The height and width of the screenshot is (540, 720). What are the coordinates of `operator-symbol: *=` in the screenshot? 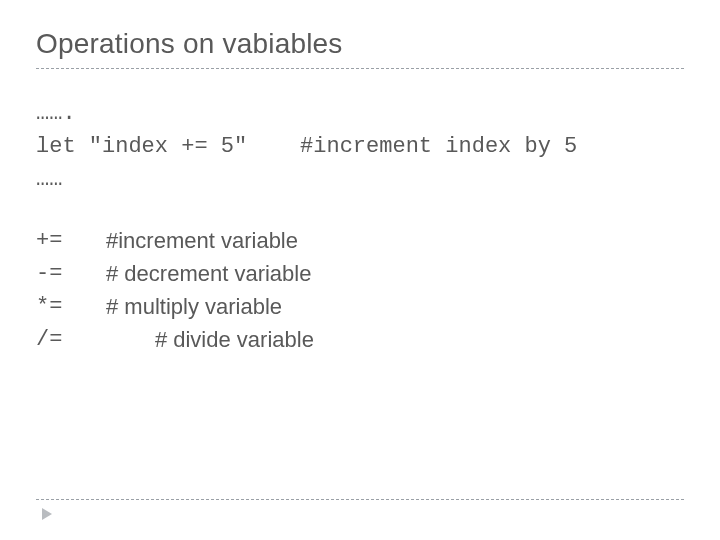 It's located at (71, 306).